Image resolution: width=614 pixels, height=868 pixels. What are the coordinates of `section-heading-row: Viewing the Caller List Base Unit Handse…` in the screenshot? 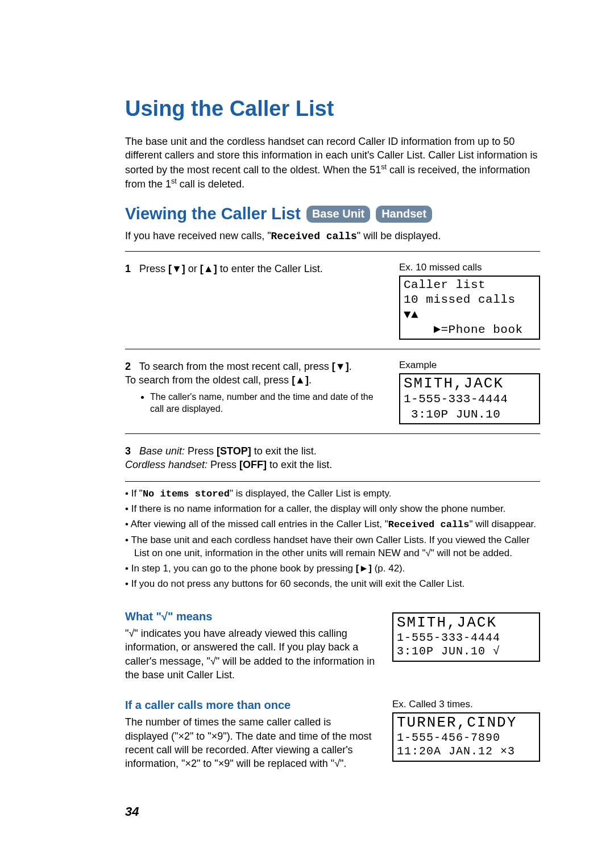 It's located at (333, 214).